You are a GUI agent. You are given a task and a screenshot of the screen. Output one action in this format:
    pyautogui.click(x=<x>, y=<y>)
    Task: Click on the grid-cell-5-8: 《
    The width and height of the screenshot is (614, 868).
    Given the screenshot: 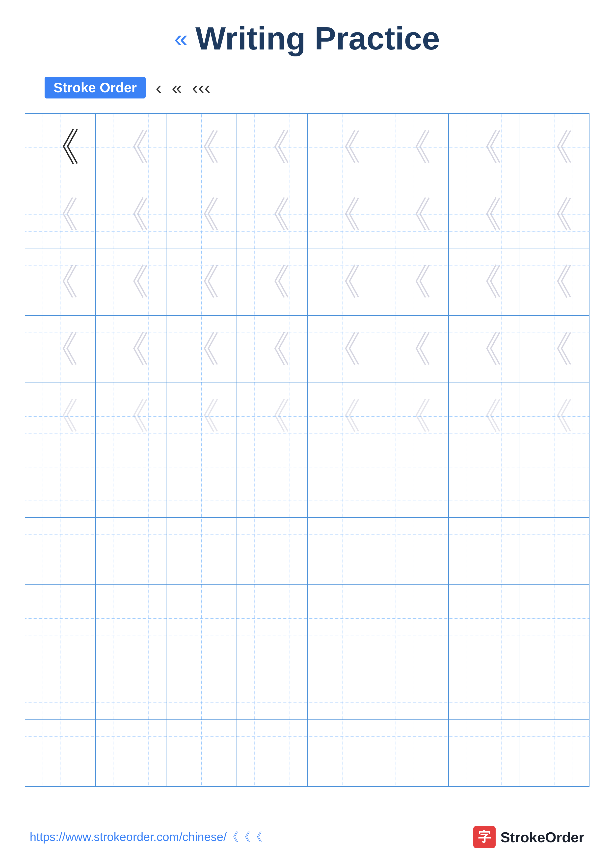 What is the action you would take?
    pyautogui.click(x=555, y=417)
    